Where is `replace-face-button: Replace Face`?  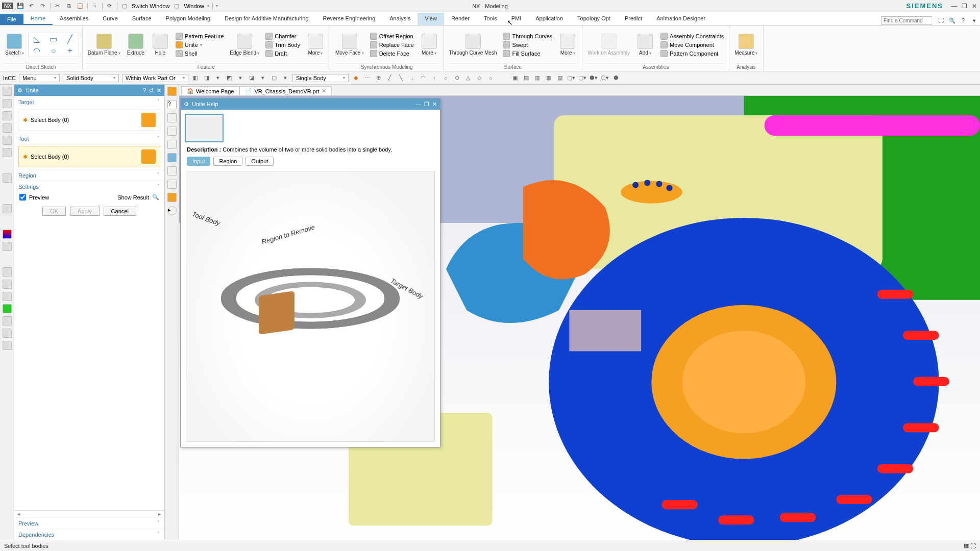
replace-face-button: Replace Face is located at coordinates (392, 45).